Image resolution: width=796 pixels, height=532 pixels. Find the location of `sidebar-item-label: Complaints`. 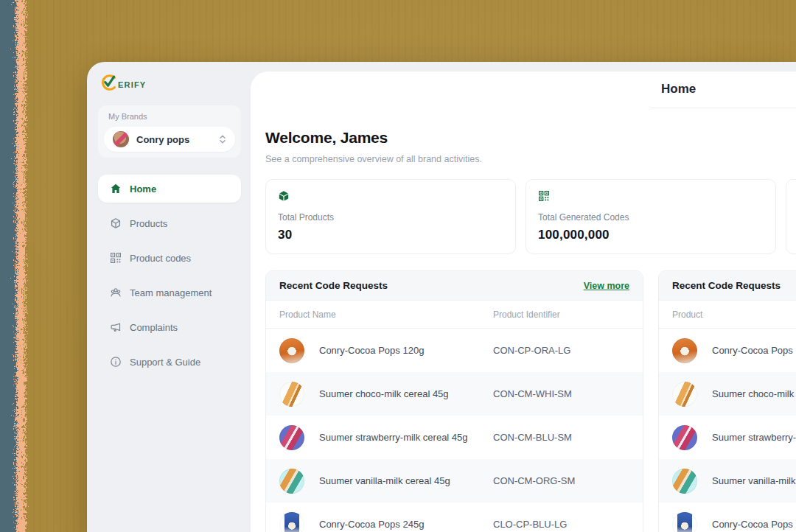

sidebar-item-label: Complaints is located at coordinates (153, 327).